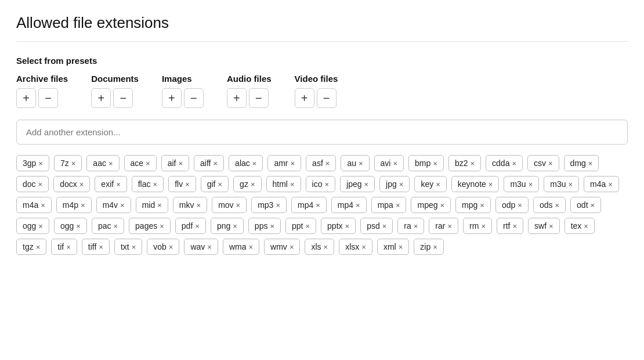  Describe the element at coordinates (322, 132) in the screenshot. I see `add-extension-input` at that location.